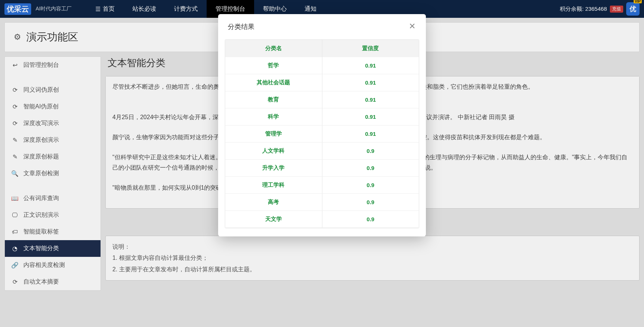 This screenshot has height=327, width=644. I want to click on modal-title: 分类结果, so click(241, 27).